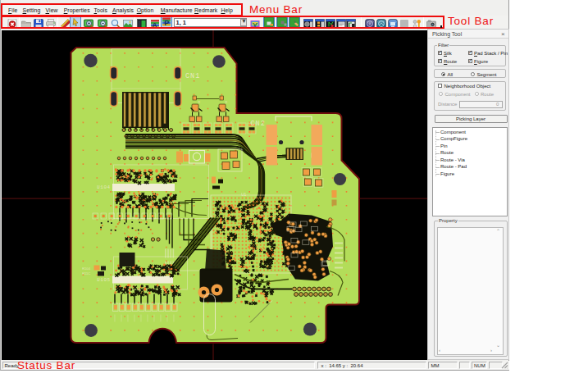  Describe the element at coordinates (258, 124) in the screenshot. I see `svg-text: CN2` at that location.